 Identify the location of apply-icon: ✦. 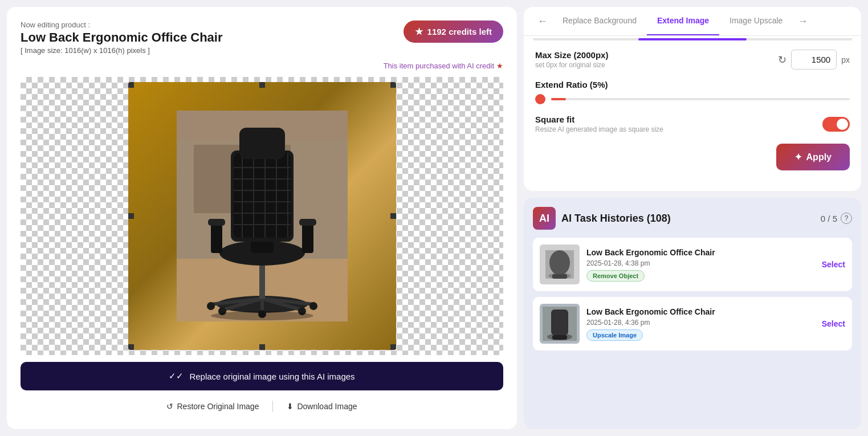
(798, 157).